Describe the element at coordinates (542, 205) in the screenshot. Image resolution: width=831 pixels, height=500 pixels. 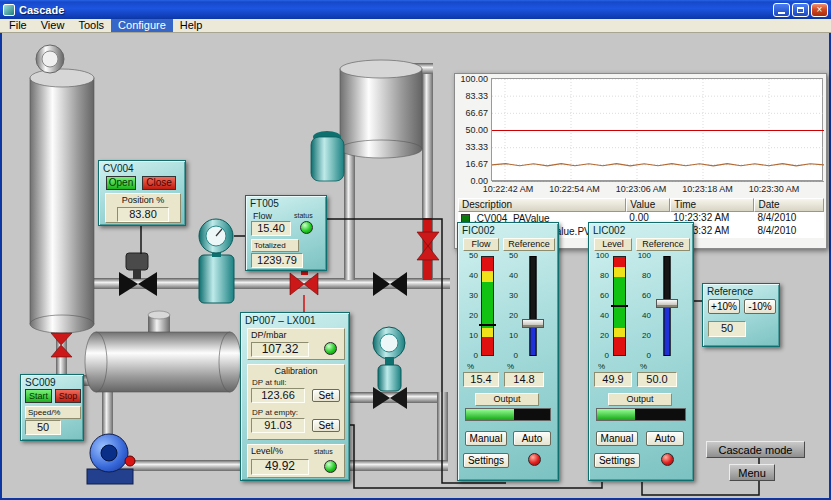
I see `col-description: Description` at that location.